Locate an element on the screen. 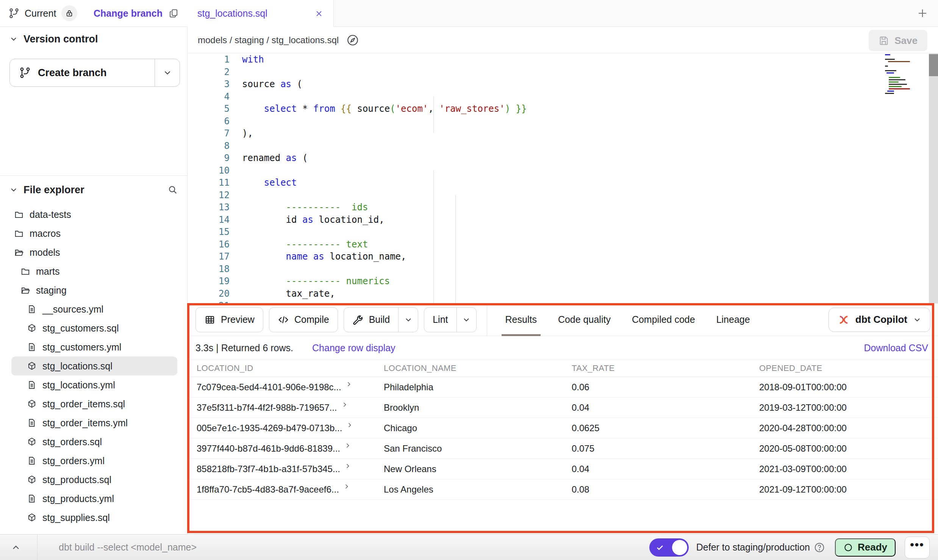  cli-command-input: dbt build --select <model_name> is located at coordinates (128, 547).